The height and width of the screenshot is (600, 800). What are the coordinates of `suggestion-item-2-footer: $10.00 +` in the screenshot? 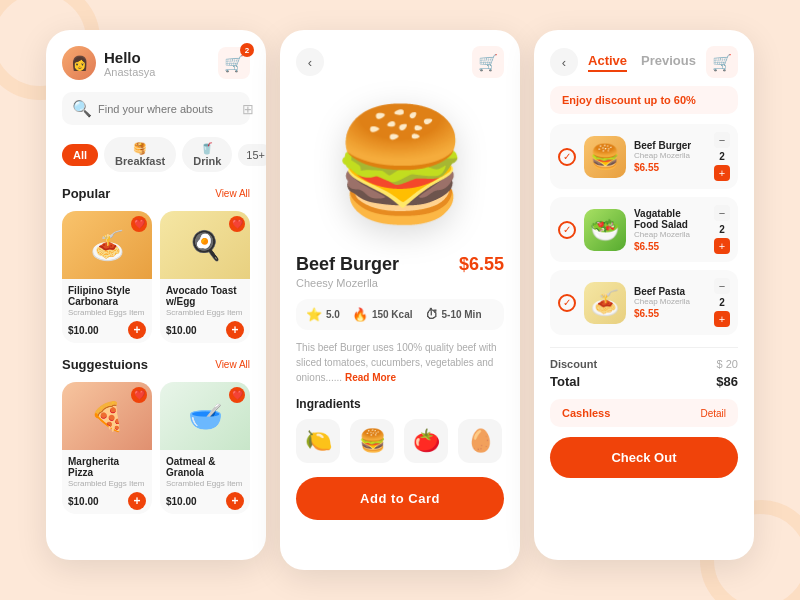 It's located at (205, 501).